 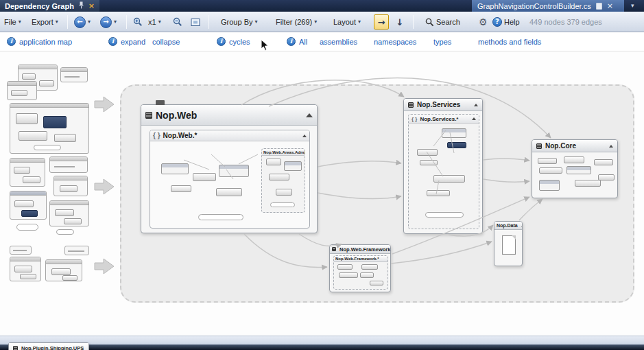 I want to click on layout-left-to-right-button: →, so click(x=381, y=22).